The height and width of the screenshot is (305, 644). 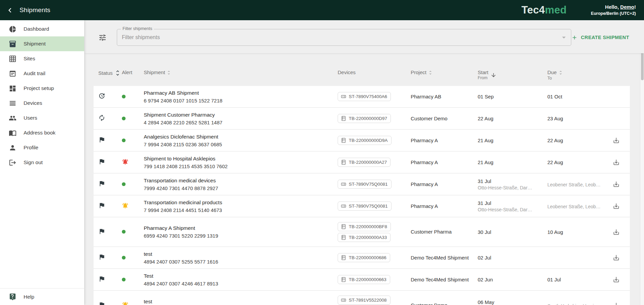 What do you see at coordinates (362, 257) in the screenshot?
I see `shipment-row: test 4894 2407 0307 5255 5577 1616 TB-22…` at bounding box center [362, 257].